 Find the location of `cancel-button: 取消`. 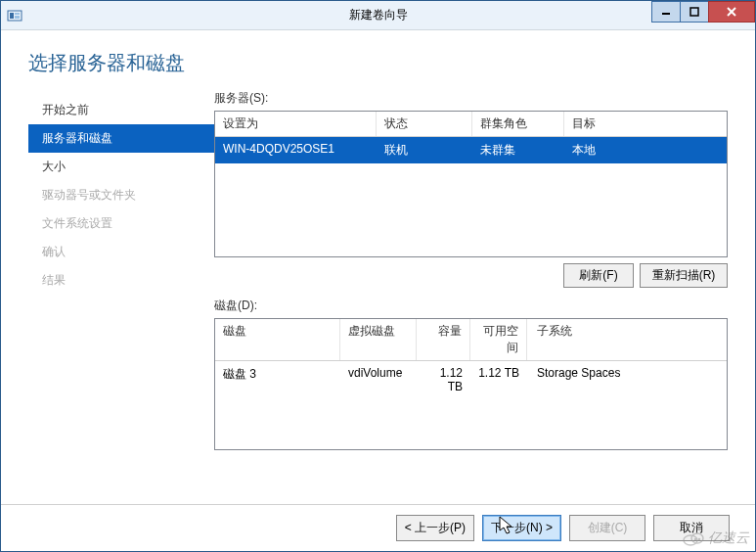

cancel-button: 取消 is located at coordinates (691, 529).